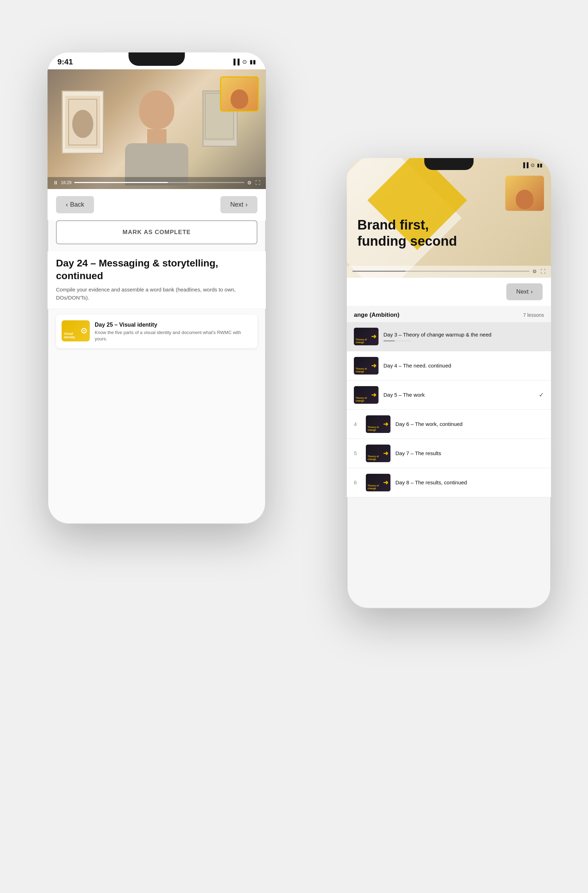 Image resolution: width=588 pixels, height=893 pixels. Describe the element at coordinates (361, 399) in the screenshot. I see `lesson-3-thumb-label: Theory ofchange` at that location.